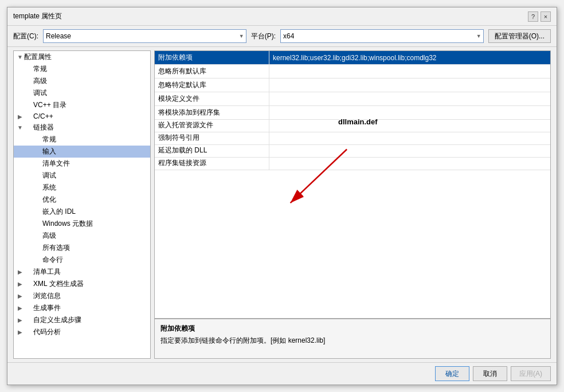  I want to click on tree-item-idl: 嵌入的 IDL, so click(82, 212).